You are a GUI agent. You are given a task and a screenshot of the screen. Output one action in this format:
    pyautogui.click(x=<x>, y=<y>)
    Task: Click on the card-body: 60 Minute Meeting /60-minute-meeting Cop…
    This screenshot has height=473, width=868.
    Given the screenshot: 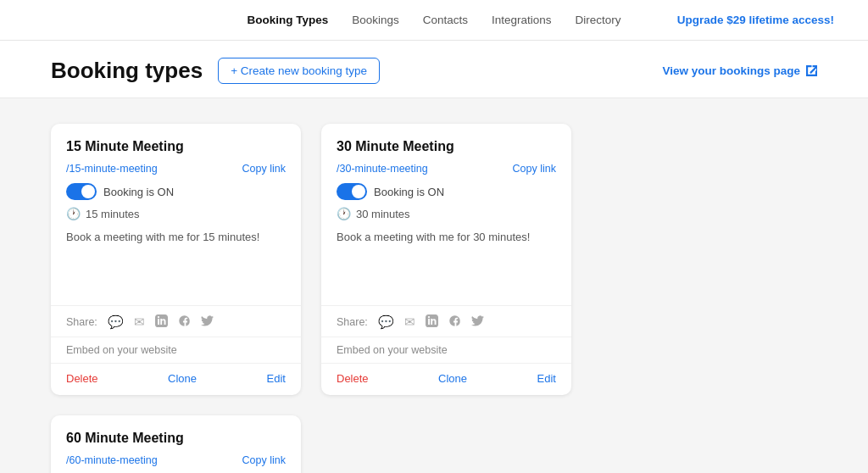 What is the action you would take?
    pyautogui.click(x=176, y=444)
    